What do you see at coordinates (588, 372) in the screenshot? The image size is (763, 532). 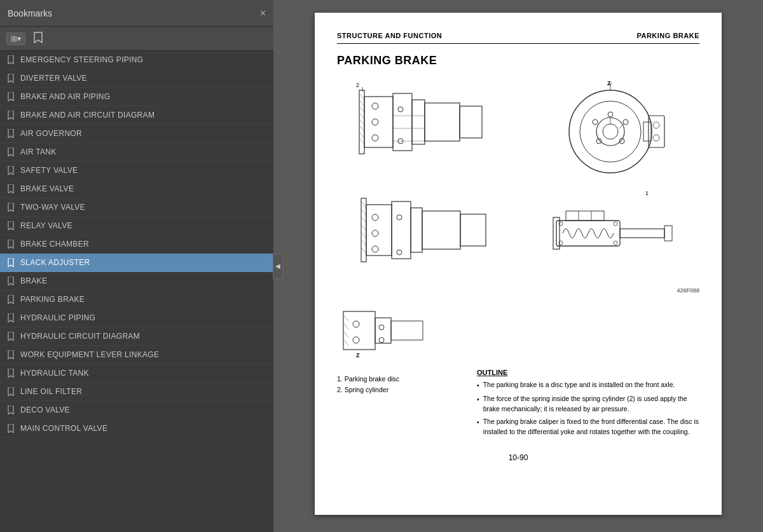 I see `outline-title: OUTLINE` at bounding box center [588, 372].